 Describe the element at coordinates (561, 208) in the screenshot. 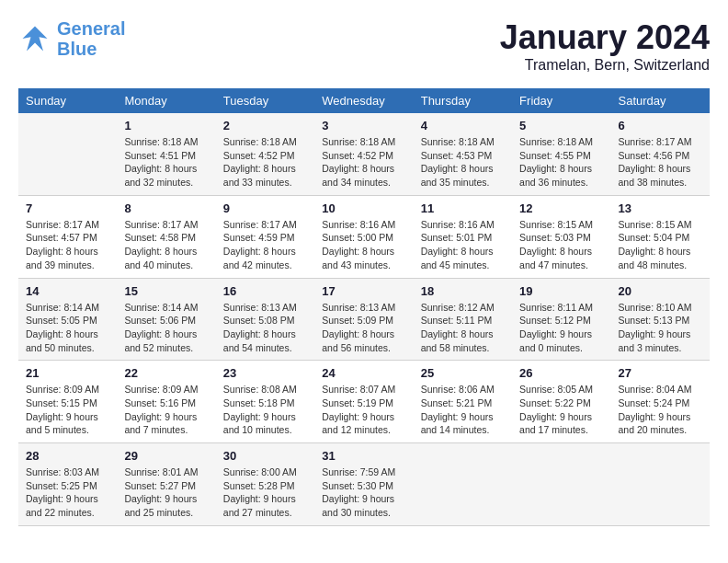

I see `day-number: 12` at that location.